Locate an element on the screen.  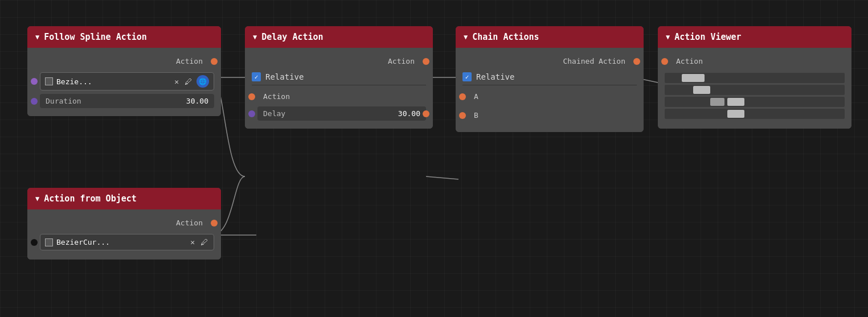
delay-action-input-socket is located at coordinates (252, 97).